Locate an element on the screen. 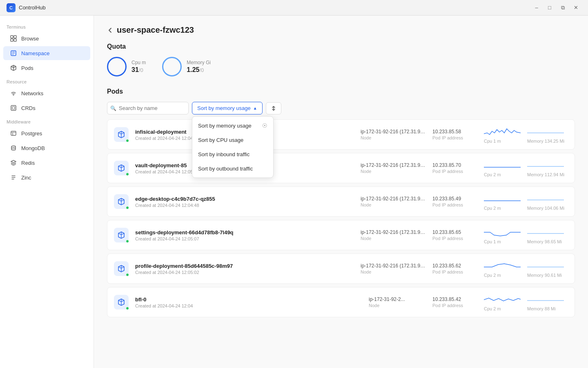  pod-card: edge-desktop-c4c9b7d7c-qz855 Created at … is located at coordinates (341, 202).